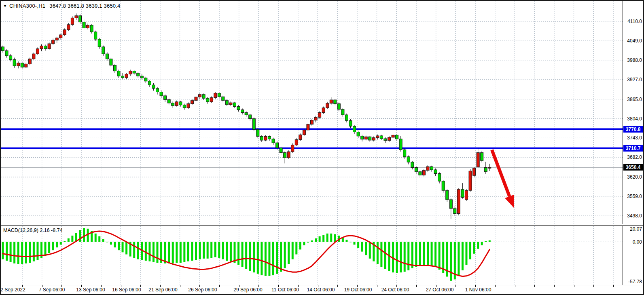 This screenshot has width=644, height=295. Describe the element at coordinates (633, 143) in the screenshot. I see `price-axis: 4110.04049.03988.03927.03865.03804.03743…` at that location.